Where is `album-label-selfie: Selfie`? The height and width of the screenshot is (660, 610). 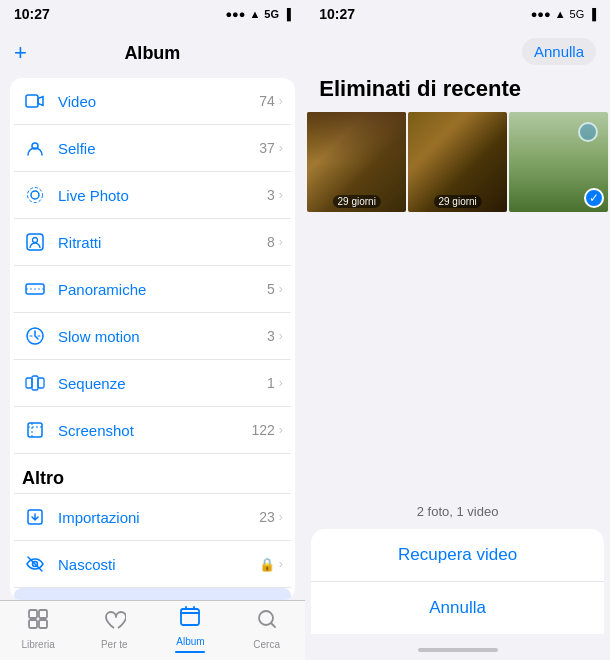 album-label-selfie: Selfie is located at coordinates (158, 148).